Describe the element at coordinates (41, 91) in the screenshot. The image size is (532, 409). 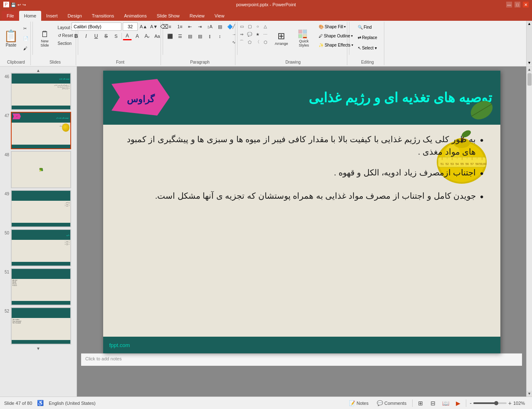
I see `slide-img-46: توصیه های تغذیه • به طور کلی یک رژیم غذا…` at that location.